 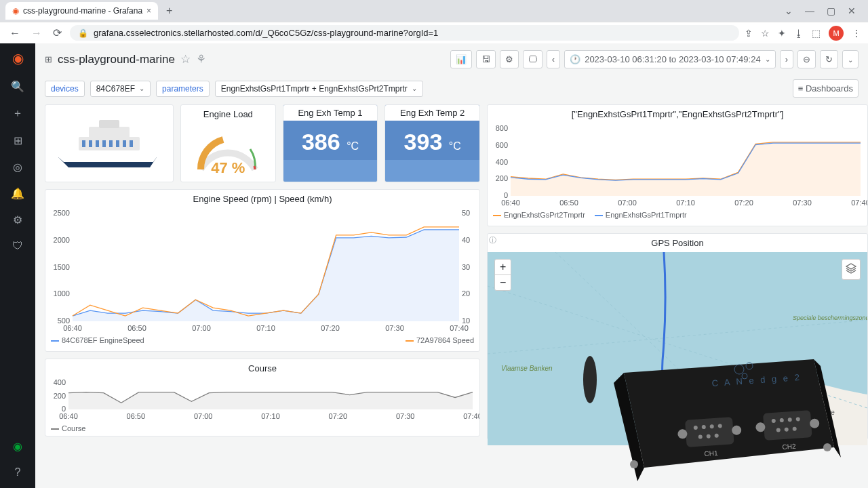 What do you see at coordinates (60, 382) in the screenshot?
I see `svg-text: 400` at bounding box center [60, 382].